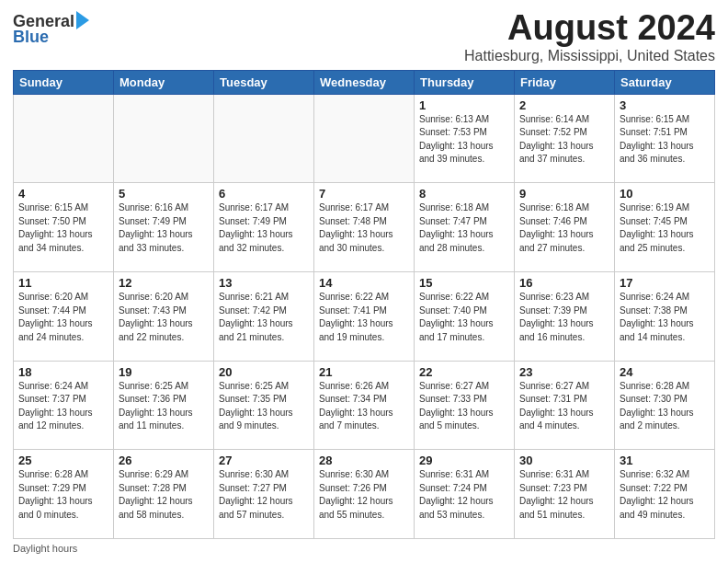 This screenshot has width=728, height=563. Describe the element at coordinates (564, 372) in the screenshot. I see `day-number: 23` at that location.